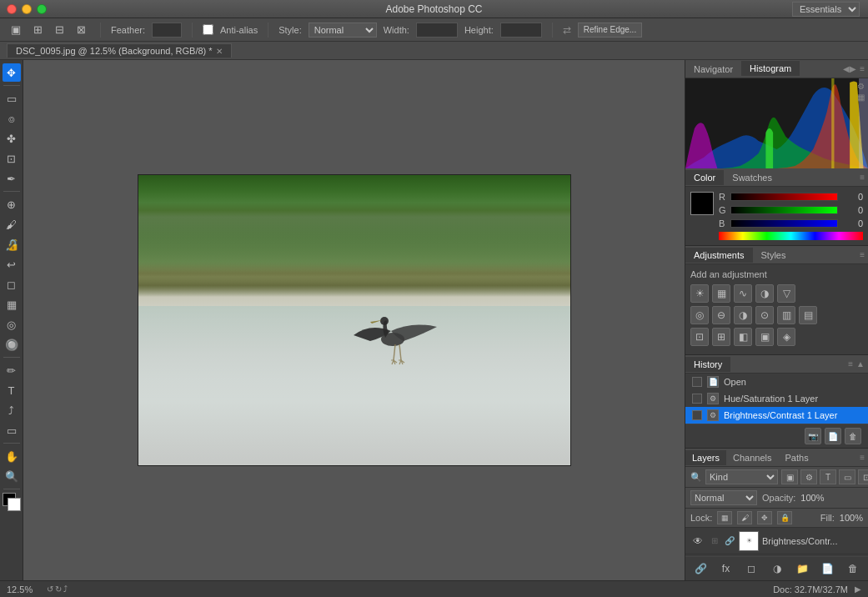 The height and width of the screenshot is (597, 868). What do you see at coordinates (790, 477) in the screenshot?
I see `pixel-layer-filter-btn: ▣` at bounding box center [790, 477].